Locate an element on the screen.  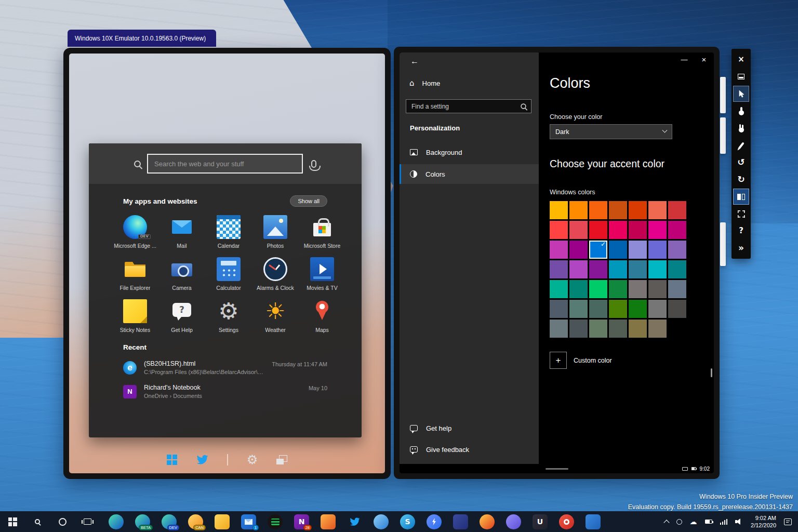
hidden-icons-chevron-icon is located at coordinates (666, 523).